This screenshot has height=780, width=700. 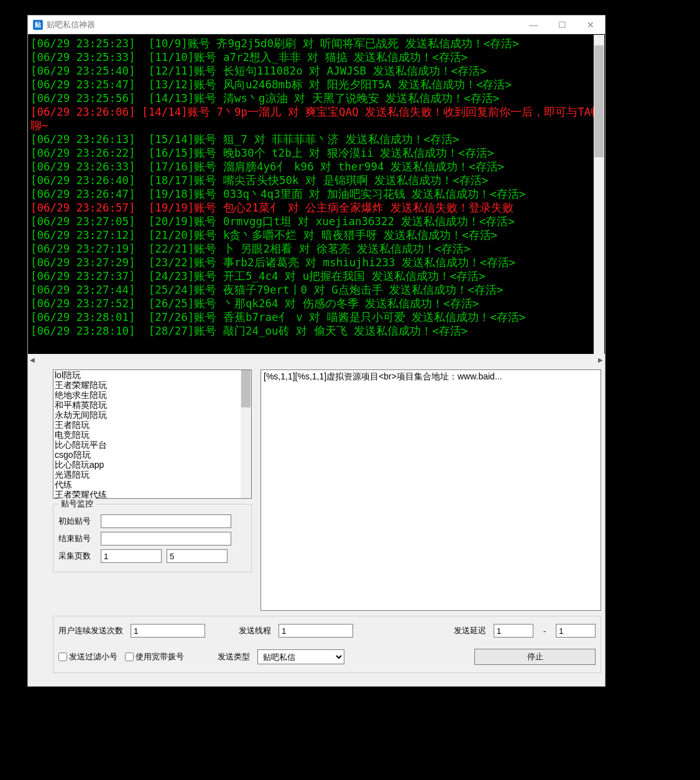 What do you see at coordinates (152, 425) in the screenshot?
I see `list-item: 王者陪玩` at bounding box center [152, 425].